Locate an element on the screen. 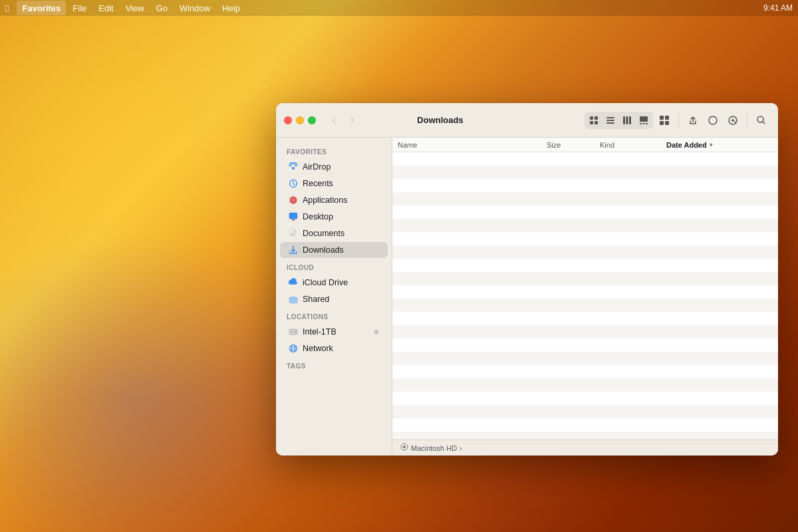  sidebar-item-intel-1tb: Intel-1TB is located at coordinates (334, 332).